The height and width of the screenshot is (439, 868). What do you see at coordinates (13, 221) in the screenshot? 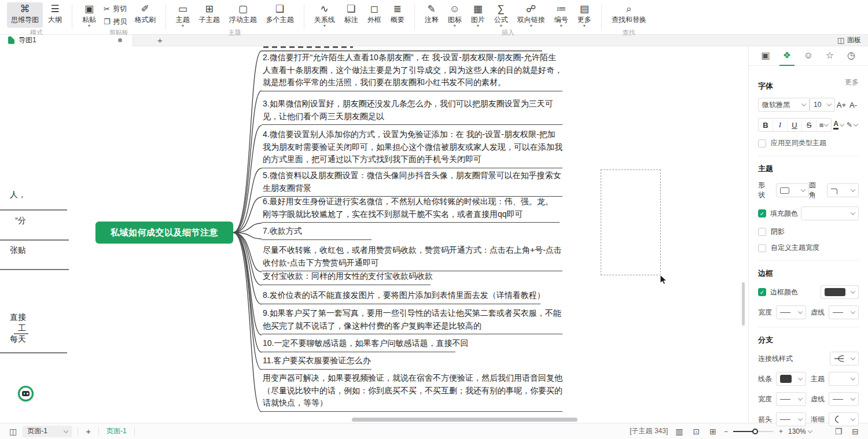
I see `clipped-left-topic: “分` at bounding box center [13, 221].